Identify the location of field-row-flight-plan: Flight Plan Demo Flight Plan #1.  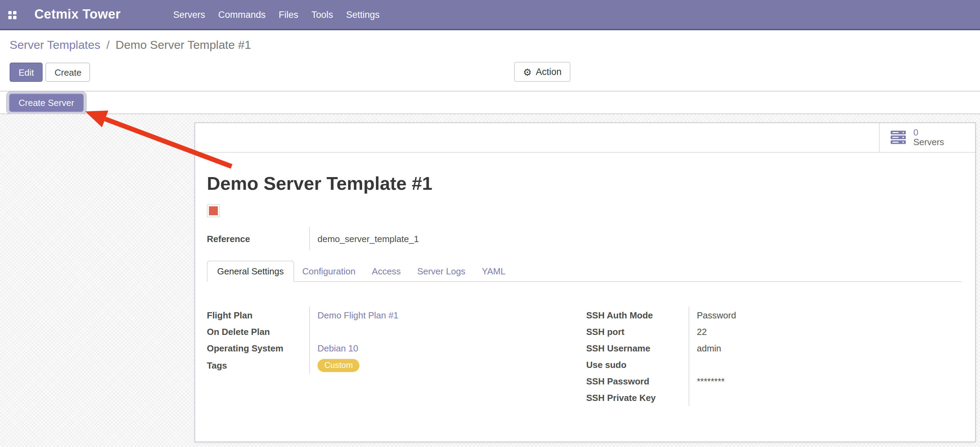
(393, 315).